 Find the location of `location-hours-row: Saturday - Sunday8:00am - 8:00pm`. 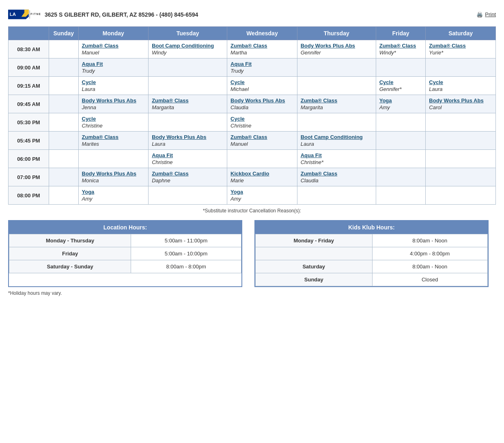

location-hours-row: Saturday - Sunday8:00am - 8:00pm is located at coordinates (125, 267).